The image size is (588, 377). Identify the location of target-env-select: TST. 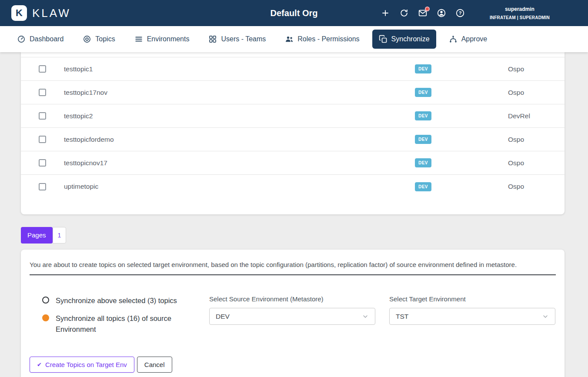
(472, 317).